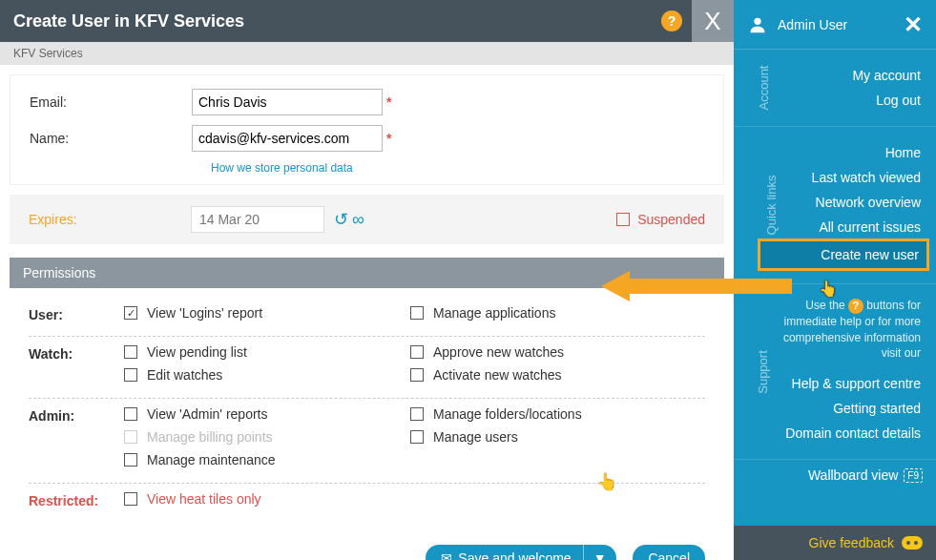 The height and width of the screenshot is (560, 936). I want to click on sidebar-item-help-centre: Help & support centre, so click(843, 384).